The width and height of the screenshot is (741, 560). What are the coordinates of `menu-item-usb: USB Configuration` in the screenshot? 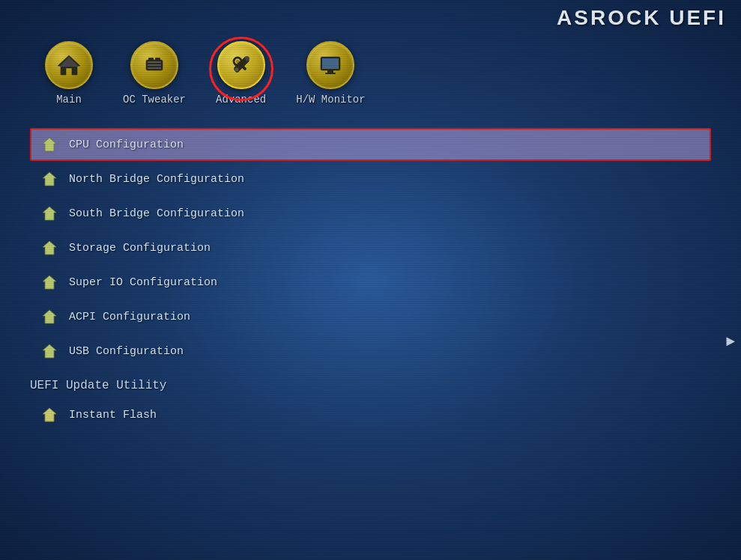 It's located at (370, 351).